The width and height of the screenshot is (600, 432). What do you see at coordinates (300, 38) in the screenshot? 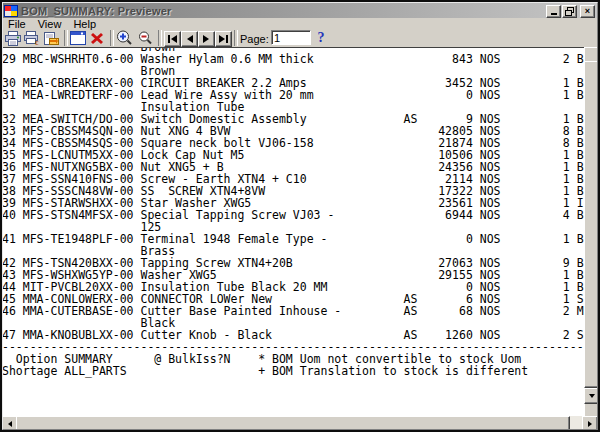
I see `toolbar: c` at bounding box center [300, 38].